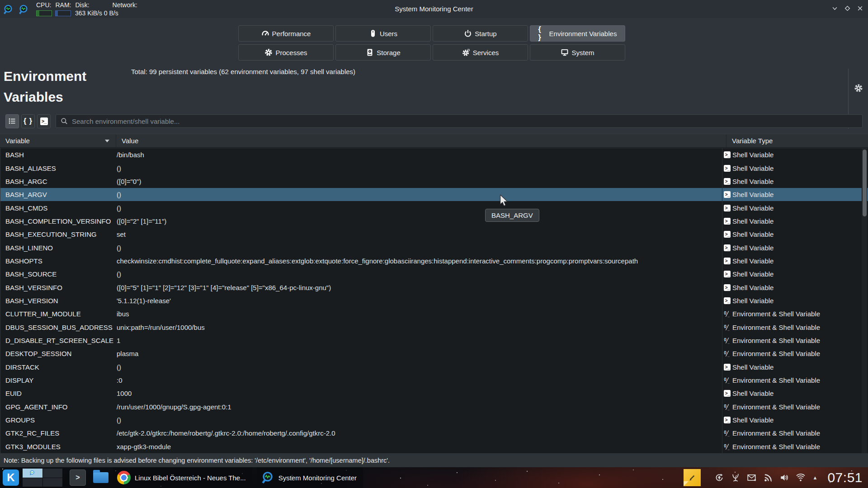 This screenshot has width=868, height=488. Describe the element at coordinates (512, 215) in the screenshot. I see `tooltip: BASH_ARGV` at that location.